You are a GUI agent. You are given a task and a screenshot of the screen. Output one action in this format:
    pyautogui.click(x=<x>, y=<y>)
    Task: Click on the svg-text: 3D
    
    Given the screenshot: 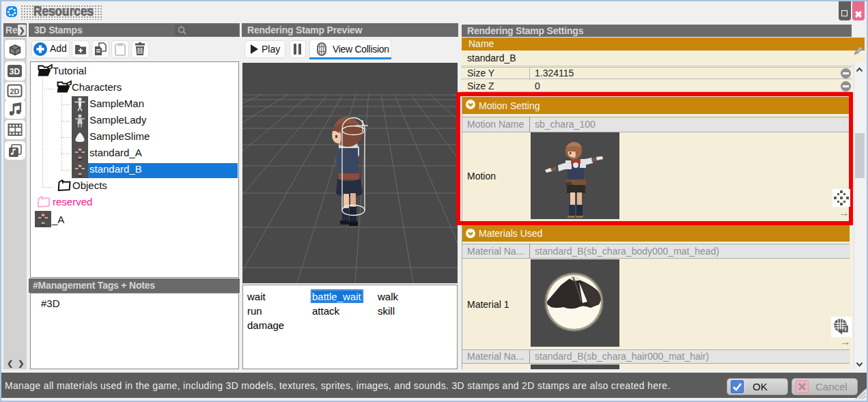 What is the action you would take?
    pyautogui.click(x=15, y=72)
    